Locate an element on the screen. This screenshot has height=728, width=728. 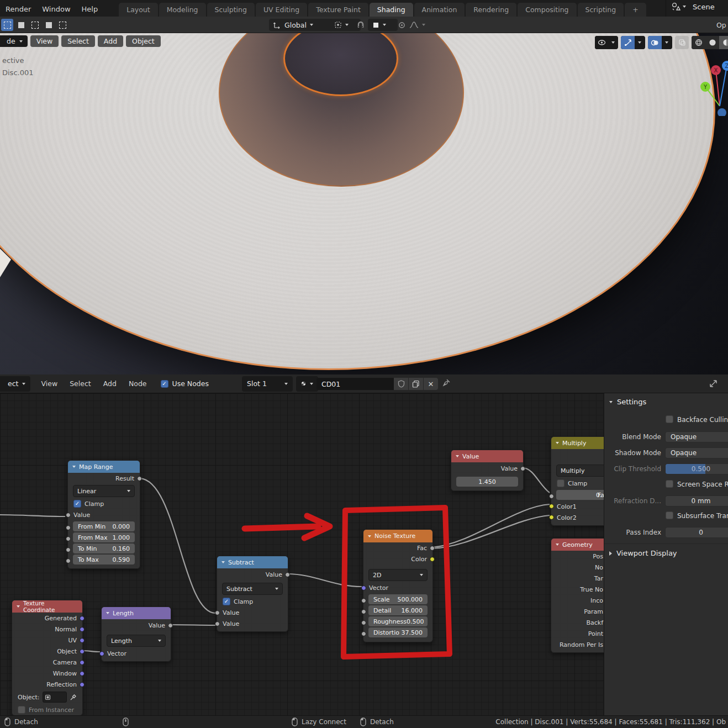
mode-dropdown: de is located at coordinates (14, 41).